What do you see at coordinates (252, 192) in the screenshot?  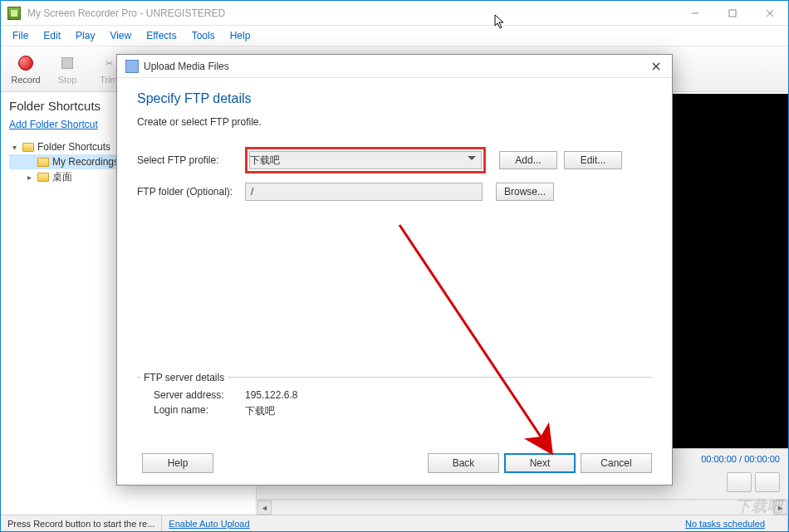 I see `ftp-folder-value: /` at bounding box center [252, 192].